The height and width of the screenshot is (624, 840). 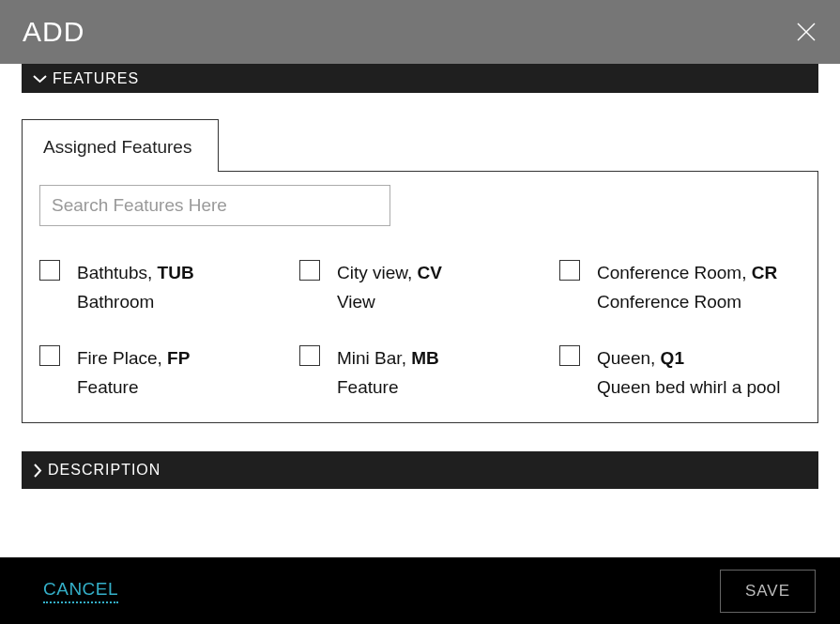 What do you see at coordinates (680, 373) in the screenshot?
I see `list-item: Queen, Q1 Queen bed whirl a pool` at bounding box center [680, 373].